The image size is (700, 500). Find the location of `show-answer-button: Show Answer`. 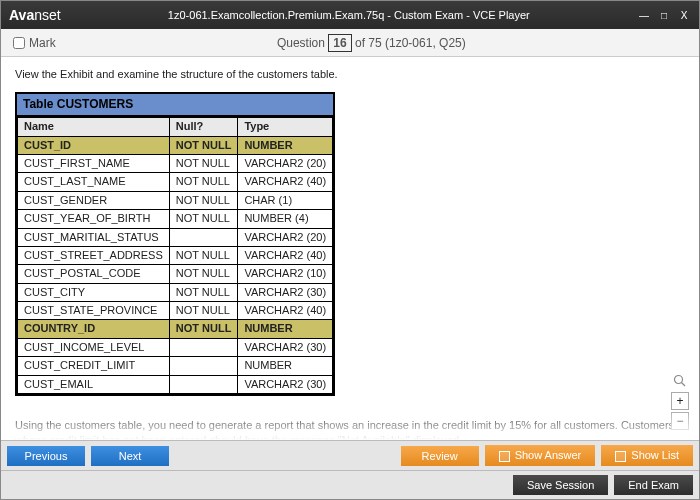

show-answer-button: Show Answer is located at coordinates (540, 456).